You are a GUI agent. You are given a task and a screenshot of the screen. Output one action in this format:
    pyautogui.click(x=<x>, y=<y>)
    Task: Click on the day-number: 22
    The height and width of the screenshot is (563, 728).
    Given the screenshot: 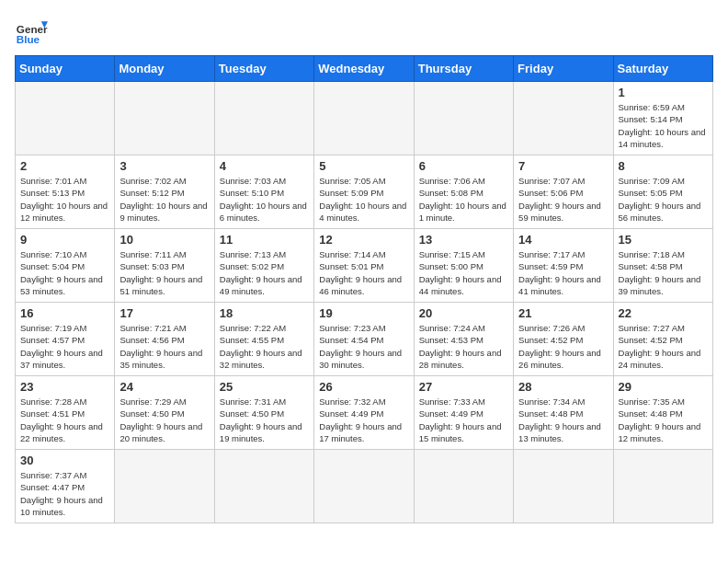 What is the action you would take?
    pyautogui.click(x=664, y=313)
    